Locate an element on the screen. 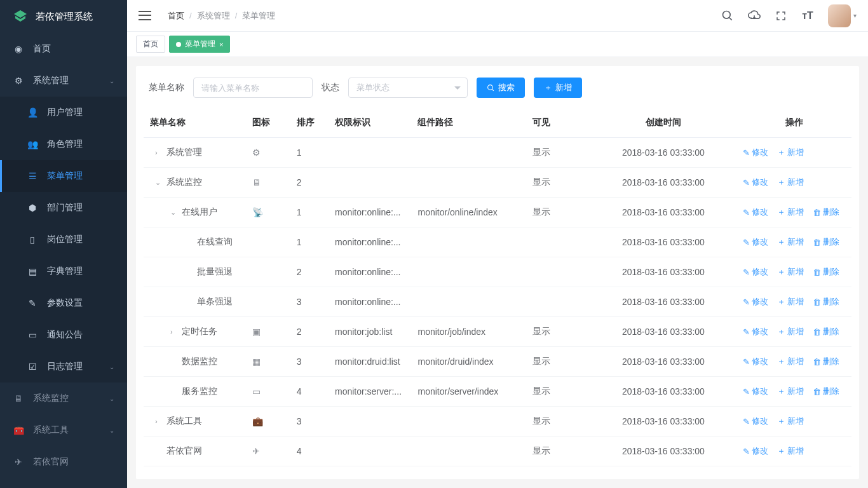  sidebar-item-tool: 🧰系统工具⌄ is located at coordinates (64, 430).